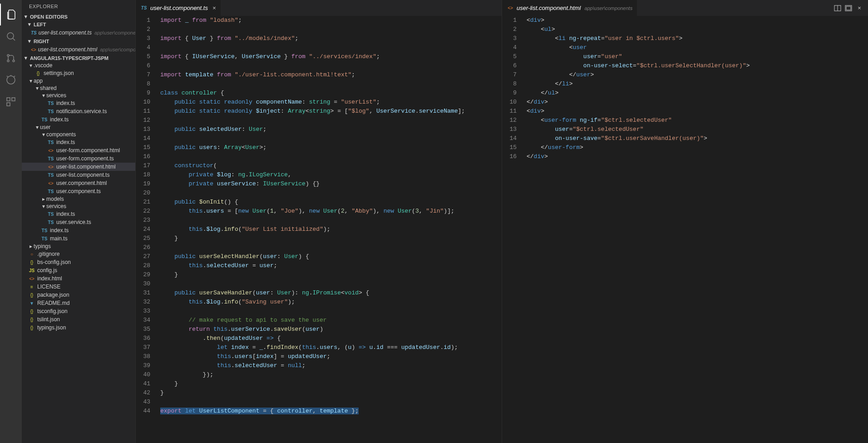 The width and height of the screenshot is (868, 443). Describe the element at coordinates (79, 183) in the screenshot. I see `file-user.component.html: <>user.component.html` at that location.